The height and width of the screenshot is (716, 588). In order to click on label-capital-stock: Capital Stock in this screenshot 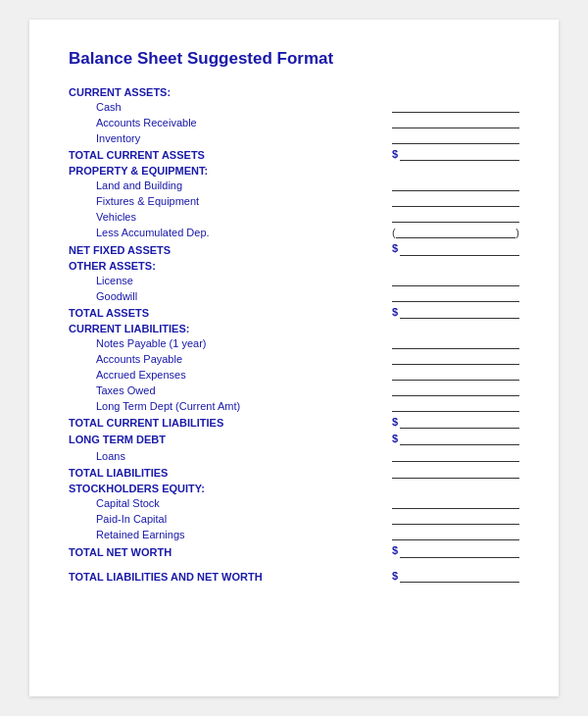, I will do `click(230, 503)`.